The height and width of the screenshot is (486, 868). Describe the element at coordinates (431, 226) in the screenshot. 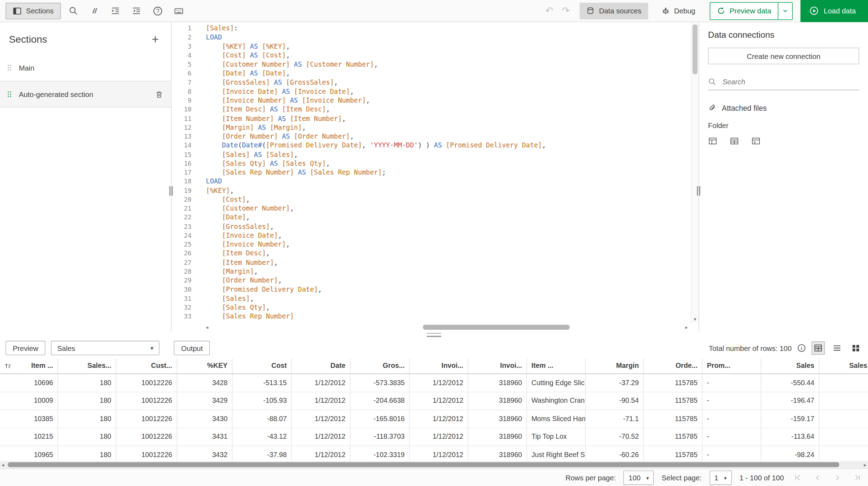

I see `code-line: 23 [GrossSales],` at that location.